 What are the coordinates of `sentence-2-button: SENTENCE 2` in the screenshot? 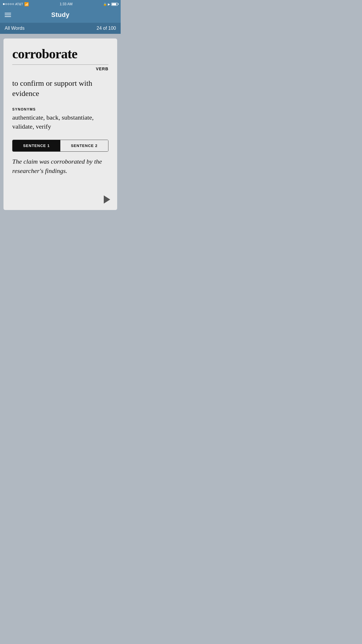 It's located at (84, 146).